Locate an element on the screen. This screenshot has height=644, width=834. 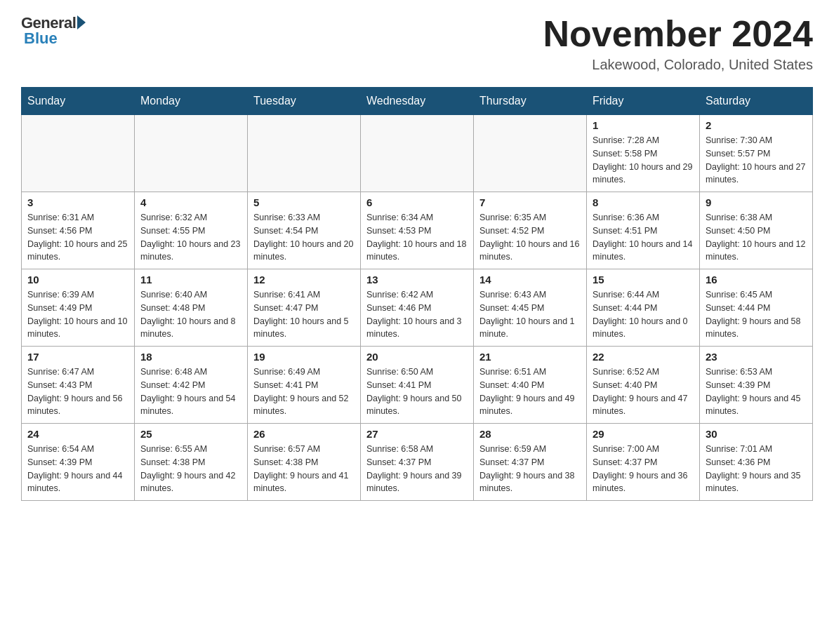
logo-blue-text: Blue is located at coordinates (41, 39).